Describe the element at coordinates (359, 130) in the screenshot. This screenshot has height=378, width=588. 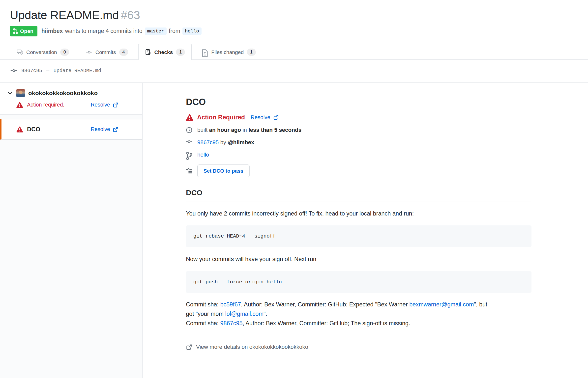
I see `build-time-row: built an hour ago in less than 5 seconds` at that location.